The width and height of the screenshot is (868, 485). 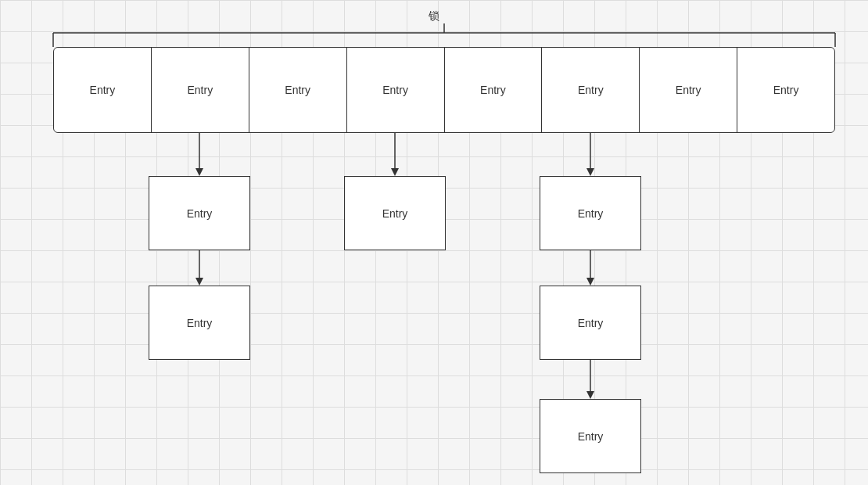 I want to click on top-entry-7: Entry, so click(x=688, y=90).